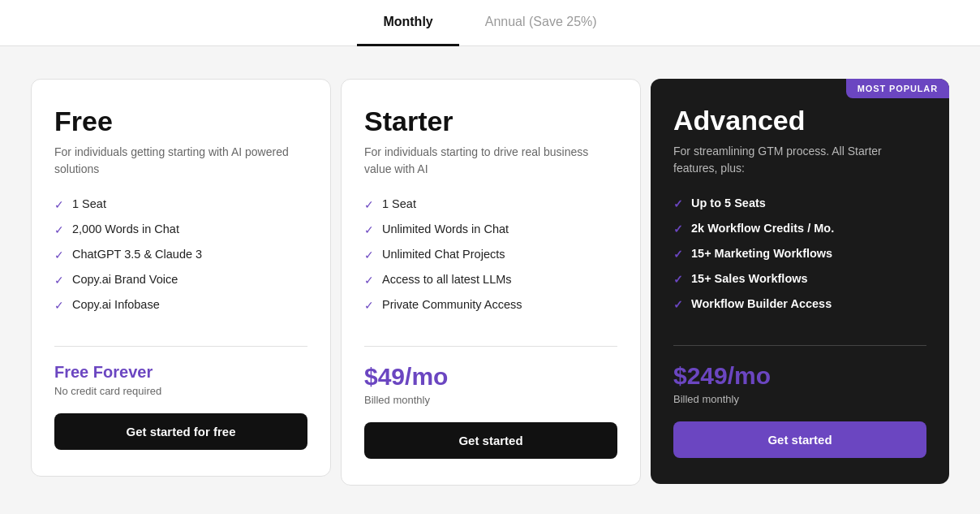 The width and height of the screenshot is (980, 514). I want to click on plan-name-free: Free, so click(181, 122).